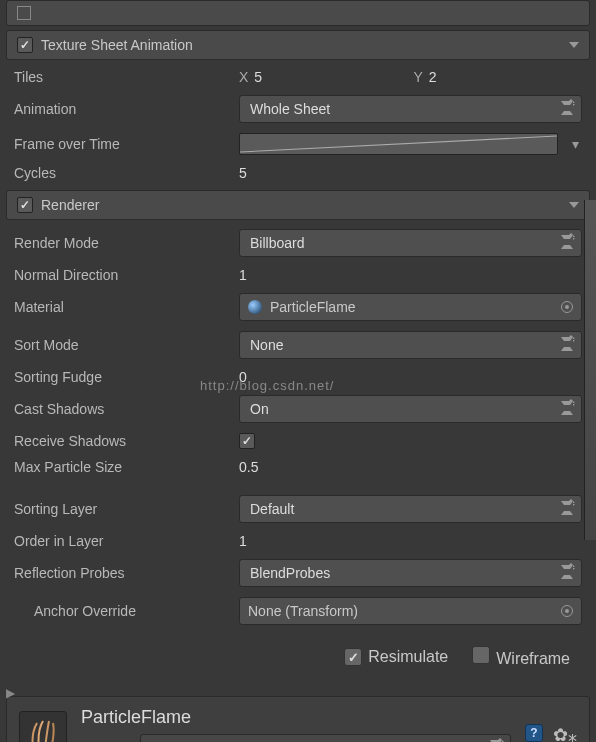  I want to click on material-label: Material, so click(122, 307).